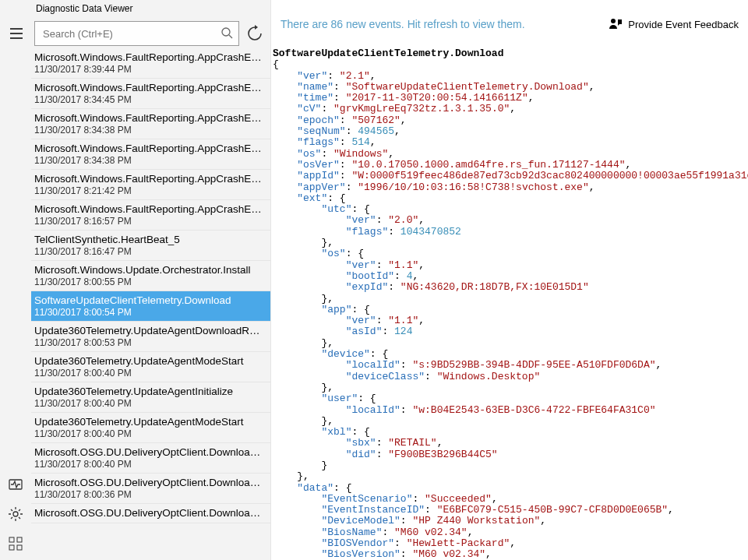  What do you see at coordinates (151, 307) in the screenshot?
I see `list-item: SoftwareUpdateClientTelemetry.Download11…` at bounding box center [151, 307].